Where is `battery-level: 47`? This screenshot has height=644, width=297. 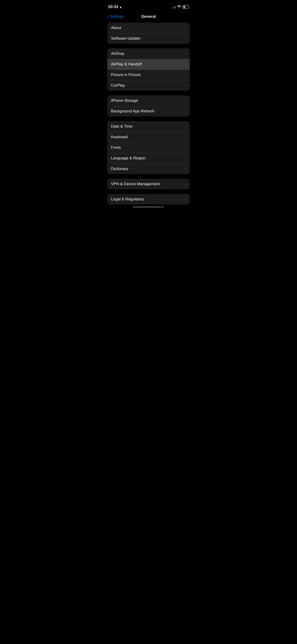
battery-level: 47 is located at coordinates (184, 7).